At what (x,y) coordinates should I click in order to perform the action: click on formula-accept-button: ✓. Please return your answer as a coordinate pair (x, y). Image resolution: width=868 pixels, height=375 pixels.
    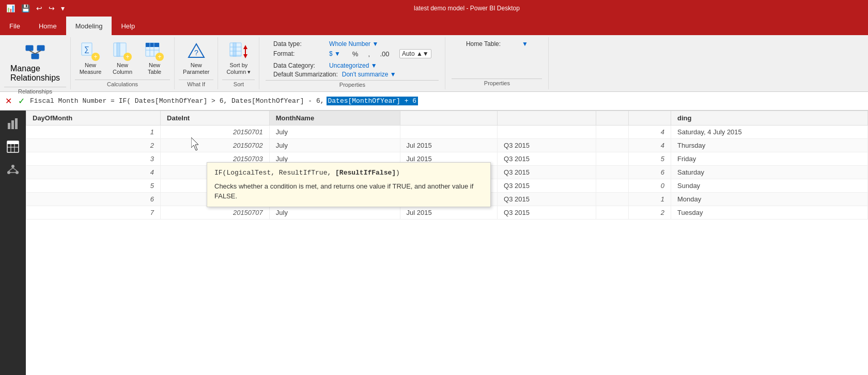
    Looking at the image, I should click on (22, 101).